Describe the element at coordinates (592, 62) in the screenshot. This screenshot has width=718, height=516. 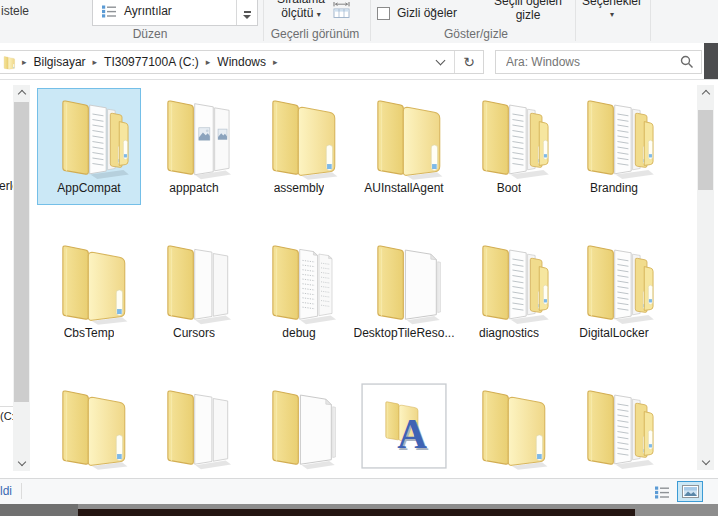
I see `search-input` at that location.